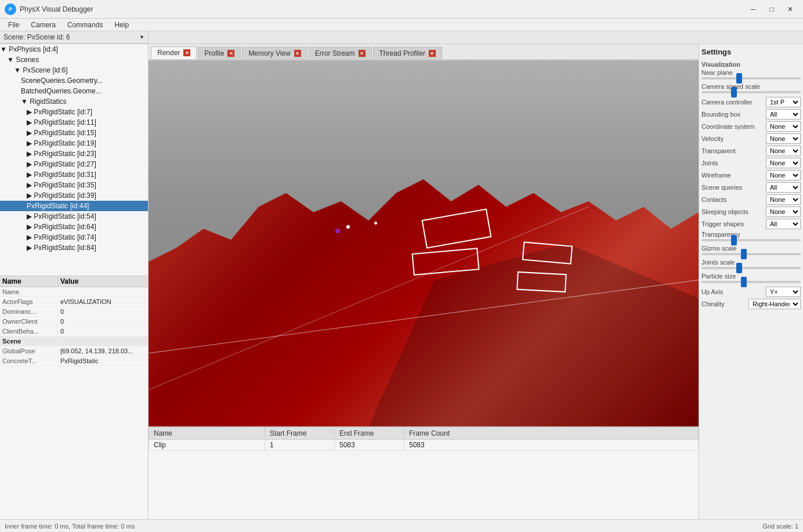 The width and height of the screenshot is (803, 532). Describe the element at coordinates (751, 126) in the screenshot. I see `settings-row: Coordinate systemNoneAllSelected` at that location.